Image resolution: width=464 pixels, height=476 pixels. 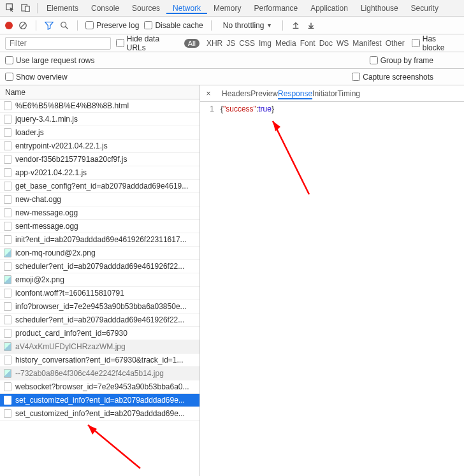 I want to click on network-toolbar: Preserve log Disable cache No throttling…, so click(x=232, y=25).